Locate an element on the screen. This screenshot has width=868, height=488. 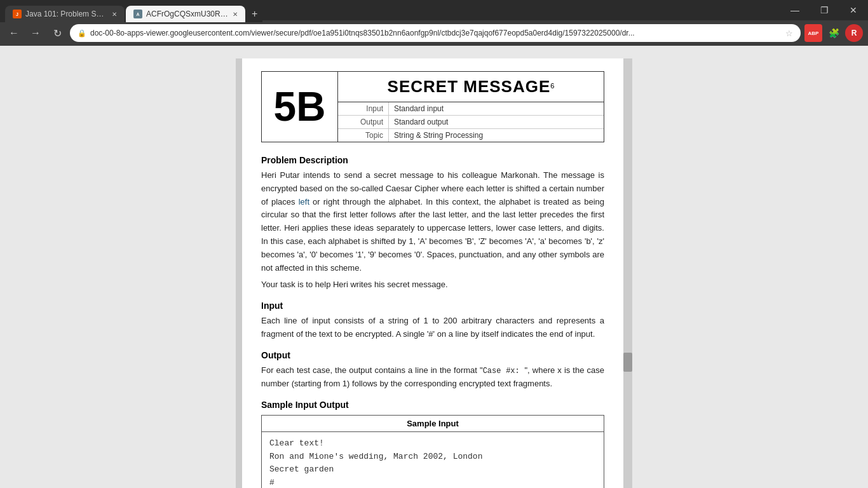
star-icon: ☆ is located at coordinates (789, 33).